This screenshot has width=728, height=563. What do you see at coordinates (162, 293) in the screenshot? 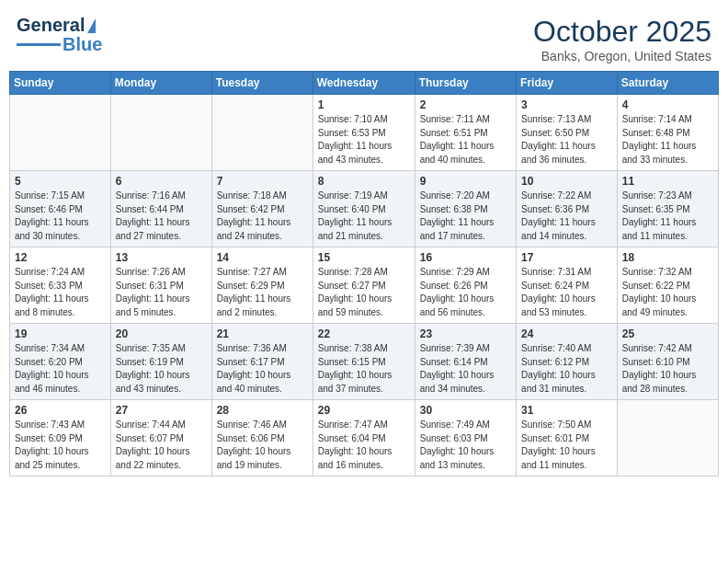
I see `day-info: Sunrise: 7:26 AM Sunset: 6:31 PM Dayligh…` at bounding box center [162, 293].